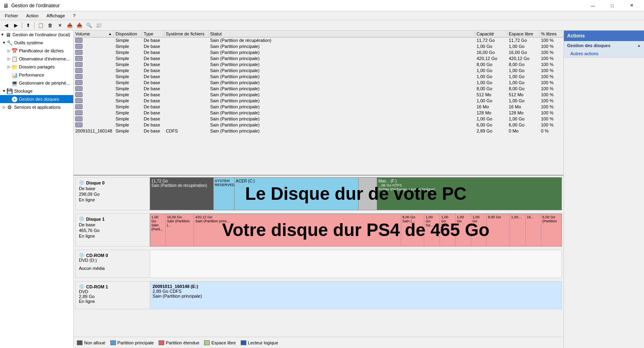 Image resolution: width=644 pixels, height=348 pixels. I want to click on disk0-part-reserved: SYSTEM RESERVED, so click(224, 194).